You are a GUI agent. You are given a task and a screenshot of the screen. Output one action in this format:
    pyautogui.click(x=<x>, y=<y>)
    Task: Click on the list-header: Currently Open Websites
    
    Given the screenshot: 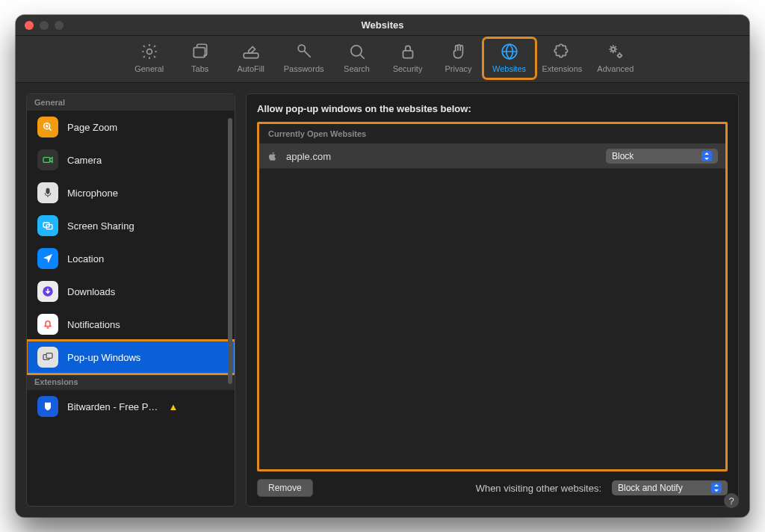 What is the action you would take?
    pyautogui.click(x=492, y=134)
    